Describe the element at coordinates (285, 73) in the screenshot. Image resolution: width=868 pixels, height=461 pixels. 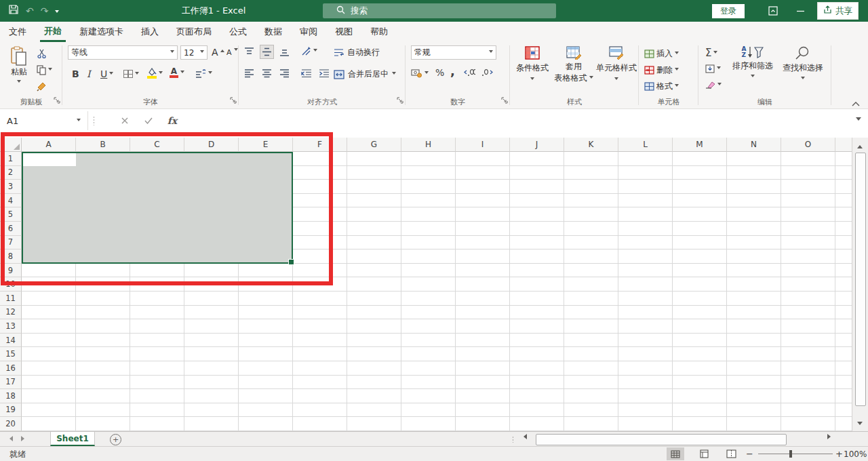
I see `align-right-button` at that location.